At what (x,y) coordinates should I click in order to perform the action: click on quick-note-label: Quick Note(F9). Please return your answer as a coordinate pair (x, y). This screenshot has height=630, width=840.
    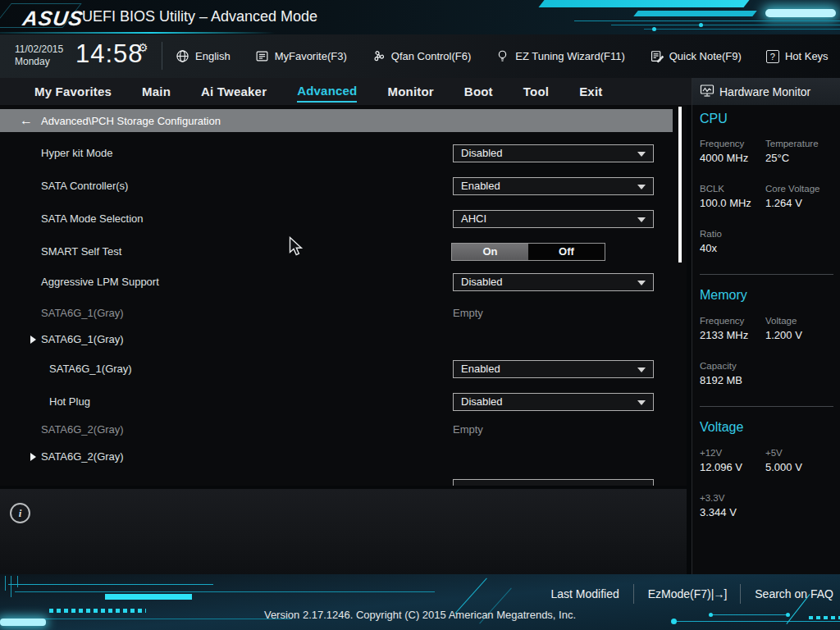
    Looking at the image, I should click on (705, 56).